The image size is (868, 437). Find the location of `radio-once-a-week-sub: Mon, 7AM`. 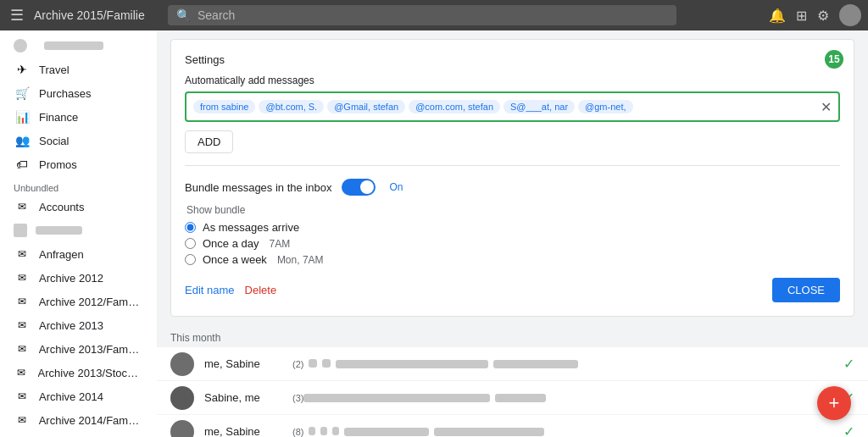

radio-once-a-week-sub: Mon, 7AM is located at coordinates (300, 260).